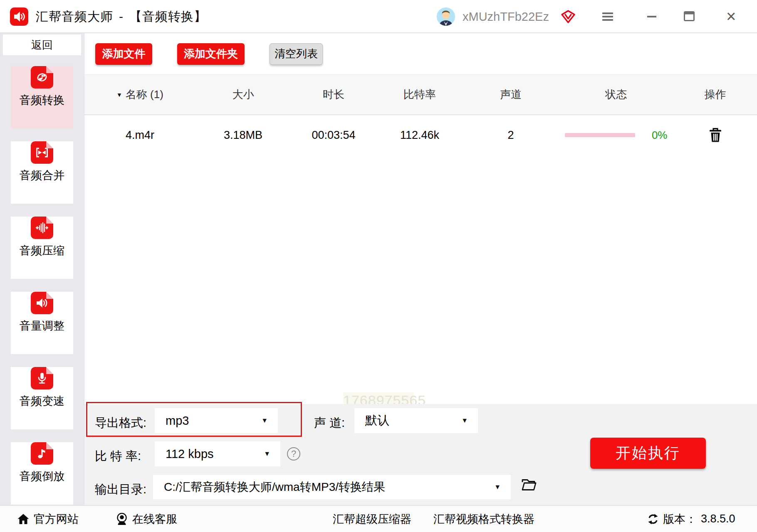 The height and width of the screenshot is (532, 757). Describe the element at coordinates (420, 135) in the screenshot. I see `cell-bitrate: 112.46k` at that location.